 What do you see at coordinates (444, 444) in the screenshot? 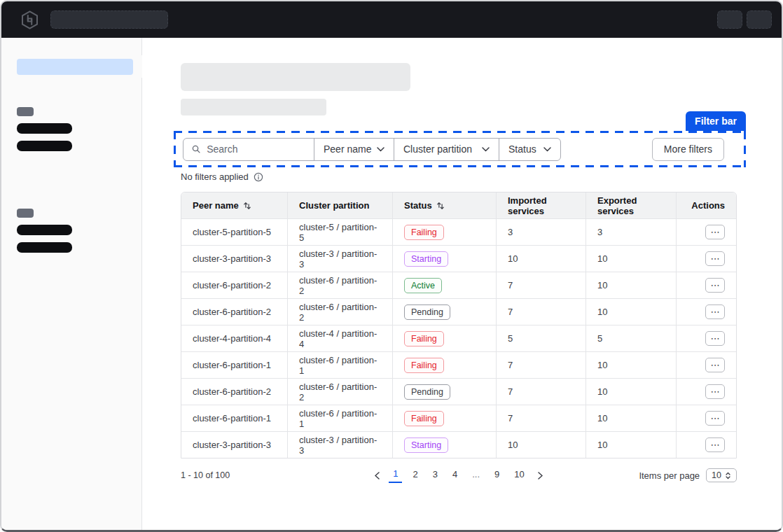
I see `cell-status: Starting` at bounding box center [444, 444].